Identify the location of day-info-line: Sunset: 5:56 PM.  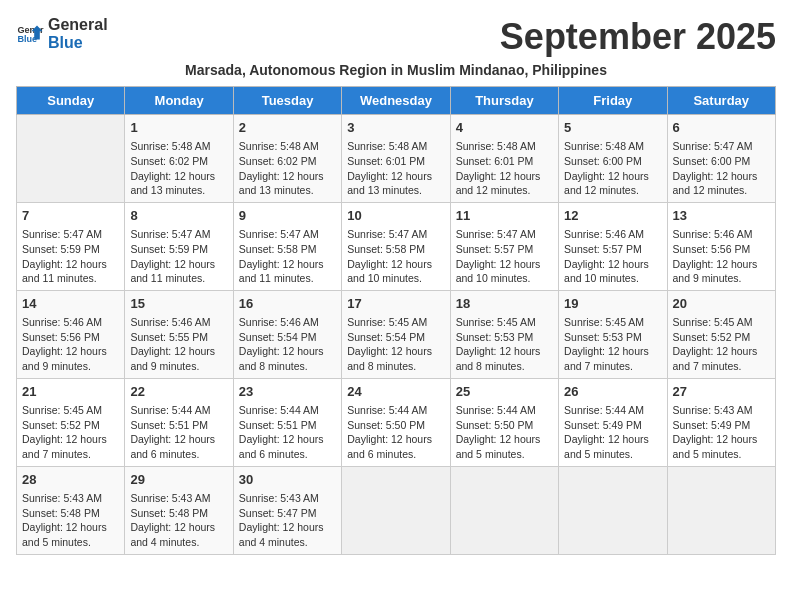
(70, 338).